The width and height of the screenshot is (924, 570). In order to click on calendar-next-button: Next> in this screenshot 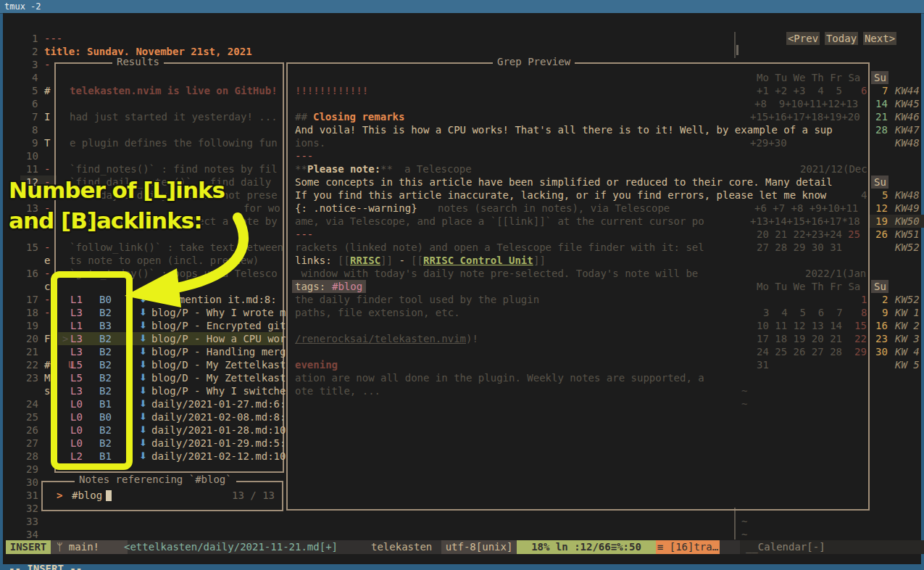, I will do `click(880, 38)`.